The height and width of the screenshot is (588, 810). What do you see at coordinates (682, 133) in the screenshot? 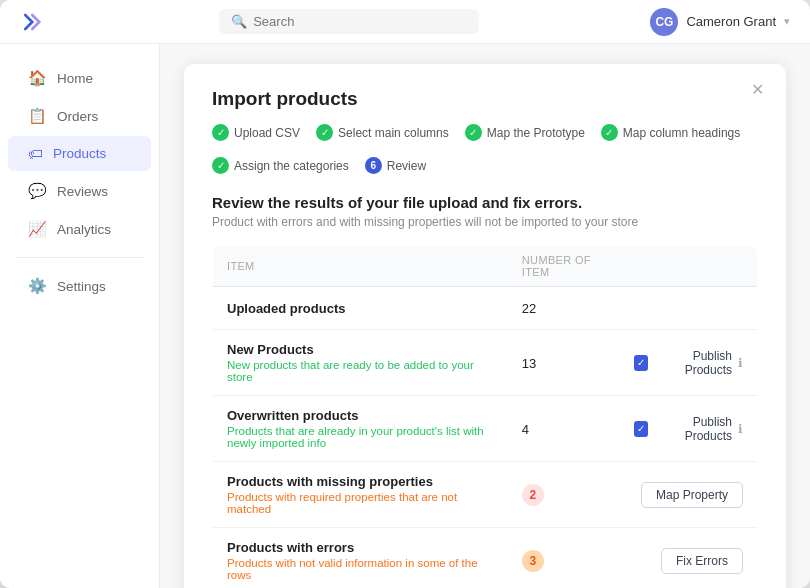
I see `step-label: Map column headings` at bounding box center [682, 133].